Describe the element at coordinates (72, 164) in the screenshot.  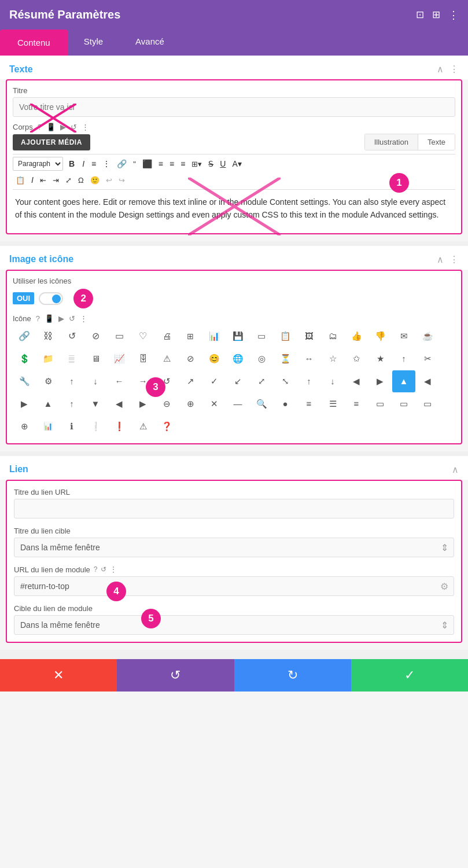
I see `bold-btn: B` at that location.